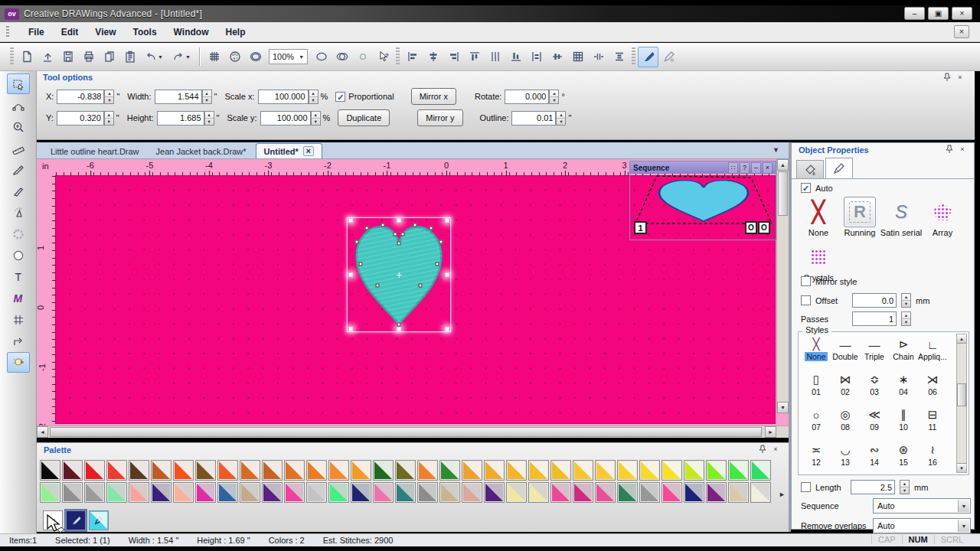 The width and height of the screenshot is (980, 551). Describe the element at coordinates (704, 200) in the screenshot. I see `sequence-item-preview` at that location.